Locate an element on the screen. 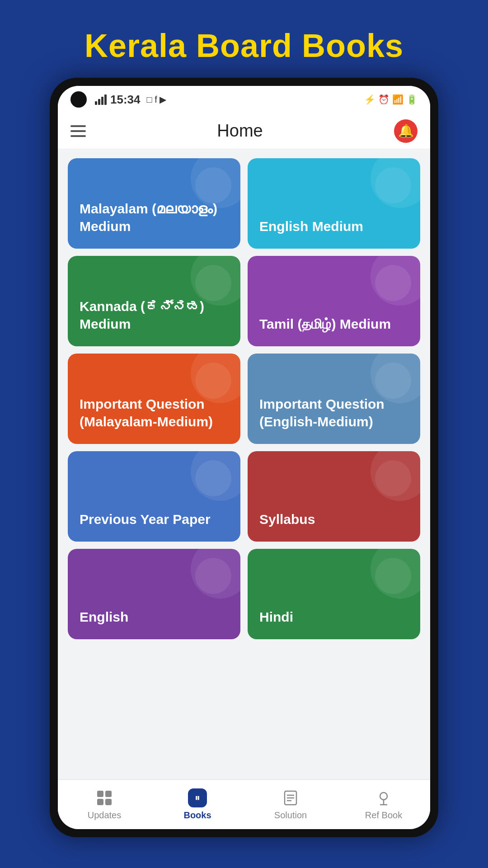 This screenshot has height=868, width=488. nav-label-updates: Updates is located at coordinates (105, 816).